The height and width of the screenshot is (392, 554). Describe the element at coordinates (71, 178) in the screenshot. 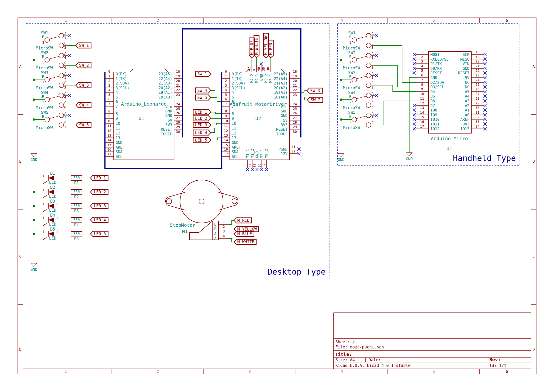

I see `led-unit: D1LED12330R1LED_1` at that location.